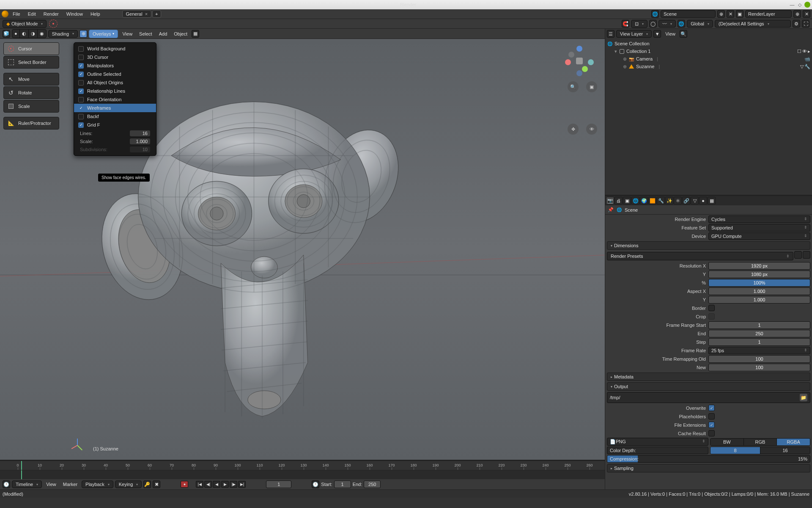 Image resolution: width=812 pixels, height=508 pixels. I want to click on axis-z-icon, so click(579, 49).